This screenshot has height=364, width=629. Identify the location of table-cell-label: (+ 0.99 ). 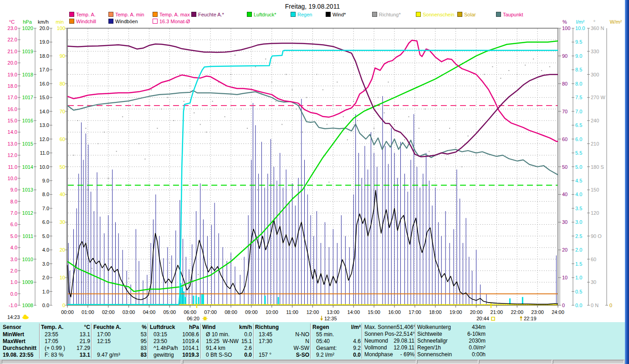
(53, 349).